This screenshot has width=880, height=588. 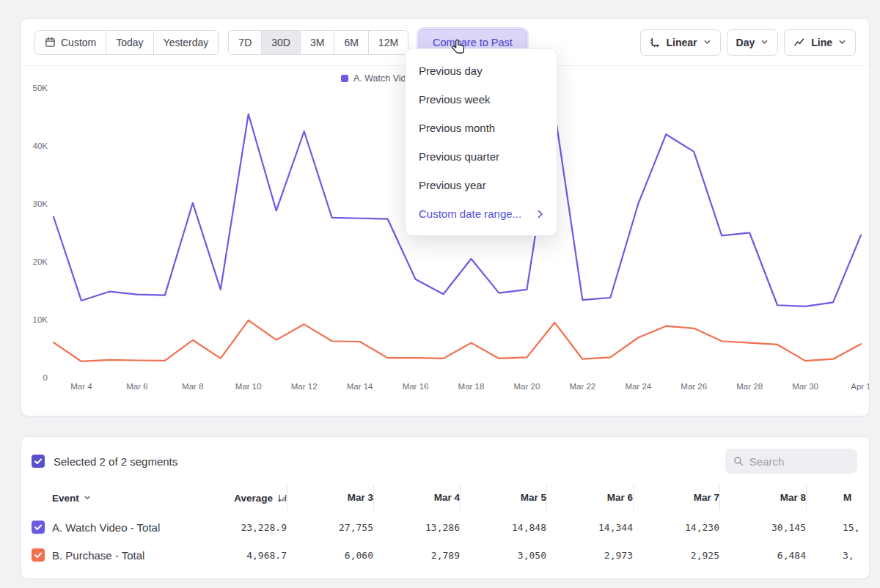 I want to click on x-axis-tick: Mar 22, so click(x=582, y=386).